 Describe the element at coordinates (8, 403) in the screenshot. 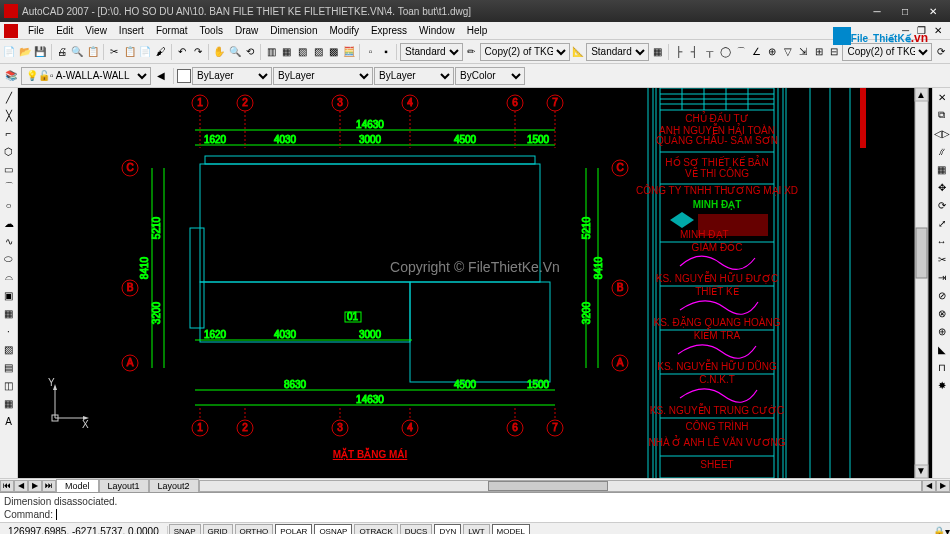

I see `table-icon: ▦` at that location.